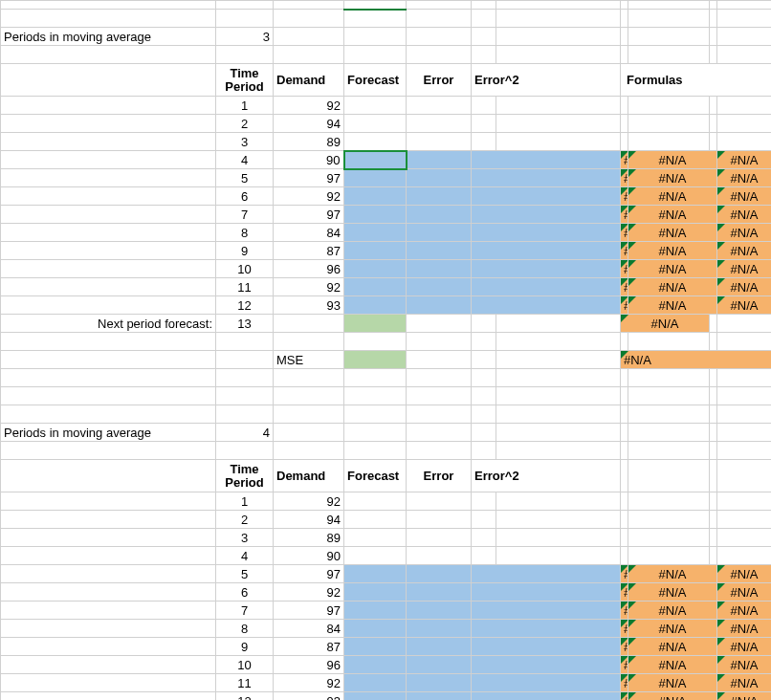 Image resolution: width=771 pixels, height=700 pixels. Describe the element at coordinates (245, 666) in the screenshot. I see `cell-t: 10` at that location.